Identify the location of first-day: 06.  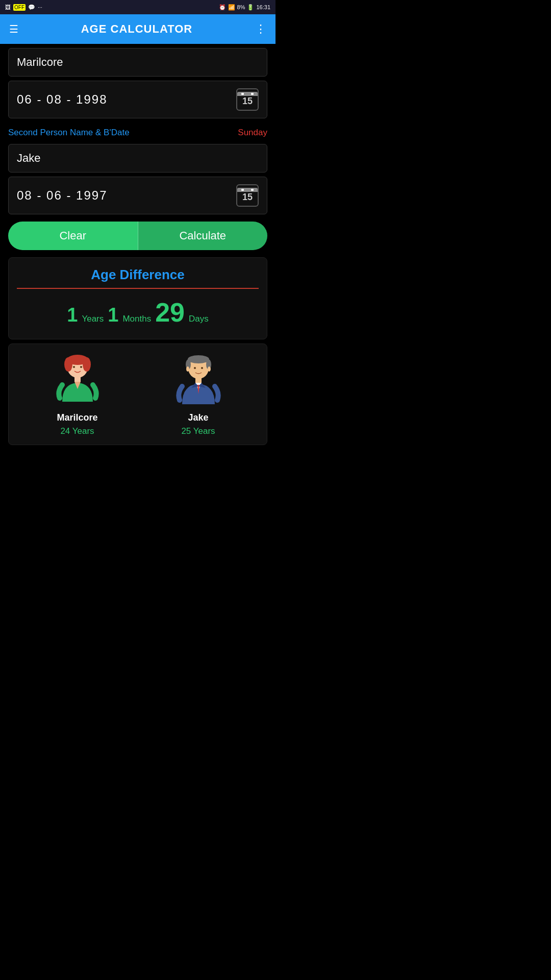
(24, 99).